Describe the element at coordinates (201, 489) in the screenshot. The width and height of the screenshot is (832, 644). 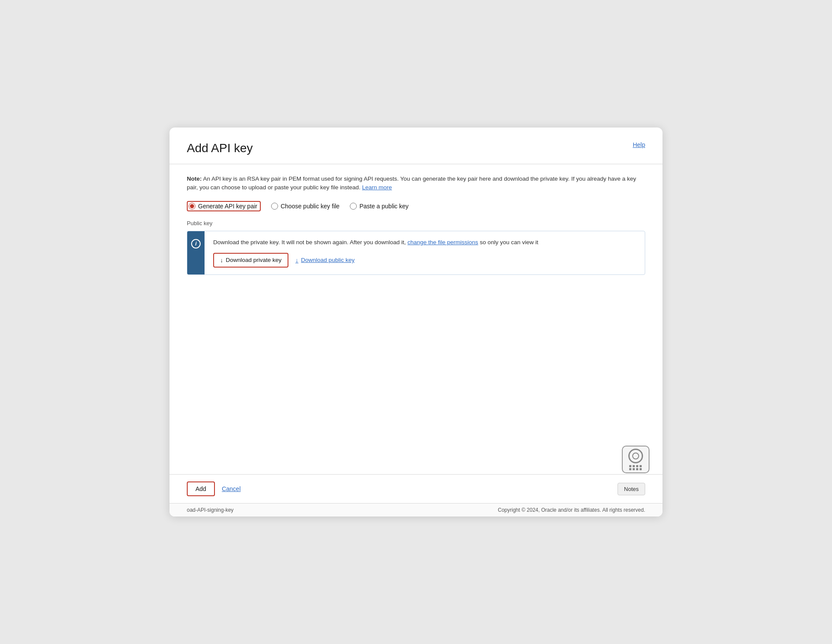
I see `add-button: Add` at that location.